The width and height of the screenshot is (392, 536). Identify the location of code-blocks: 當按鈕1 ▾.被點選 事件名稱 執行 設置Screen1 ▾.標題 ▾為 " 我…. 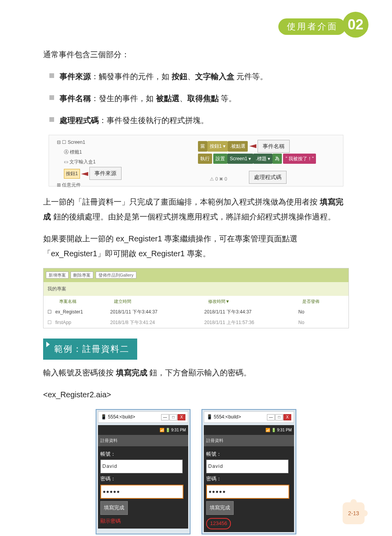
(257, 152).